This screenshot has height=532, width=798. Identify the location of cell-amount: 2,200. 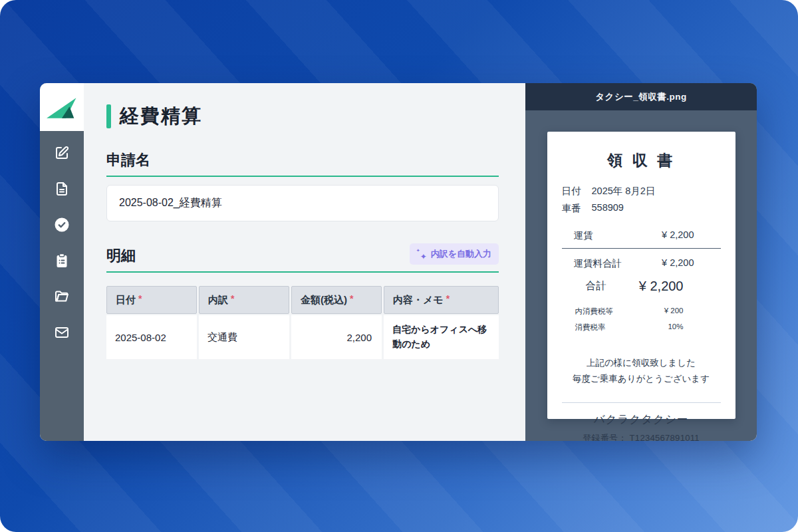
(336, 337).